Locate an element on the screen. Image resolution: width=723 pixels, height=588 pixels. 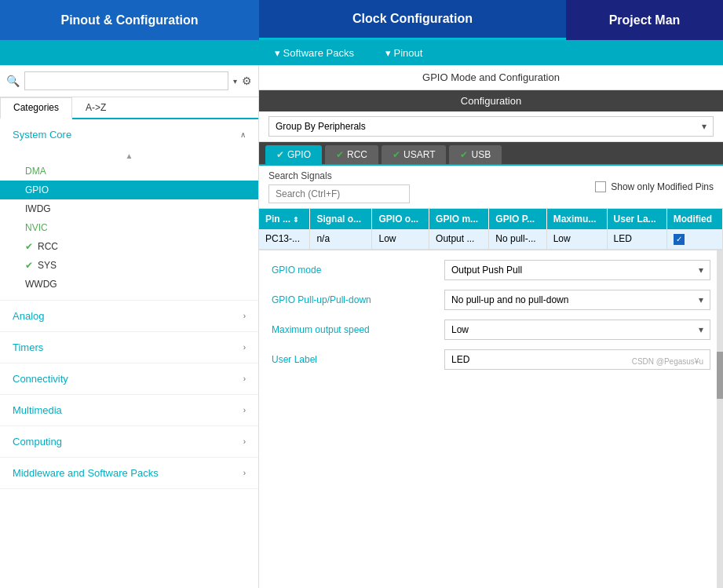
category-header-middleware: Middleware and Software Packs › is located at coordinates (129, 473).